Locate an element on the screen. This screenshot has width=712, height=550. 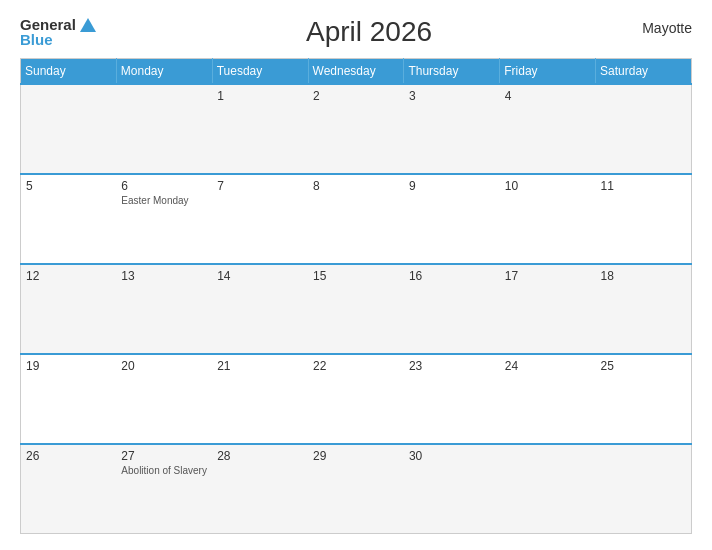
day-number: 26 is located at coordinates (68, 456).